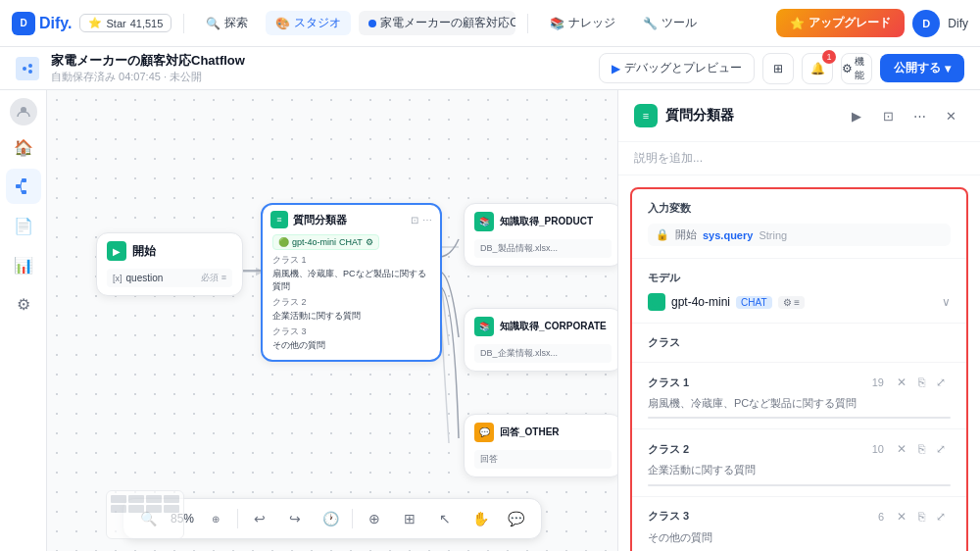 This screenshot has width=980, height=551. I want to click on class-1-edit-btn: ✕, so click(902, 382).